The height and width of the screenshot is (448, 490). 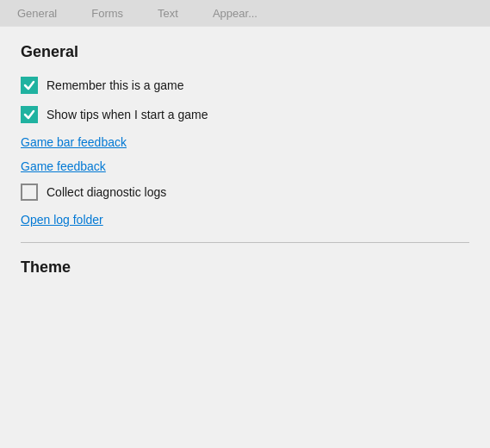 I want to click on collect-logs-label: Collect diagnostic logs, so click(x=107, y=192).